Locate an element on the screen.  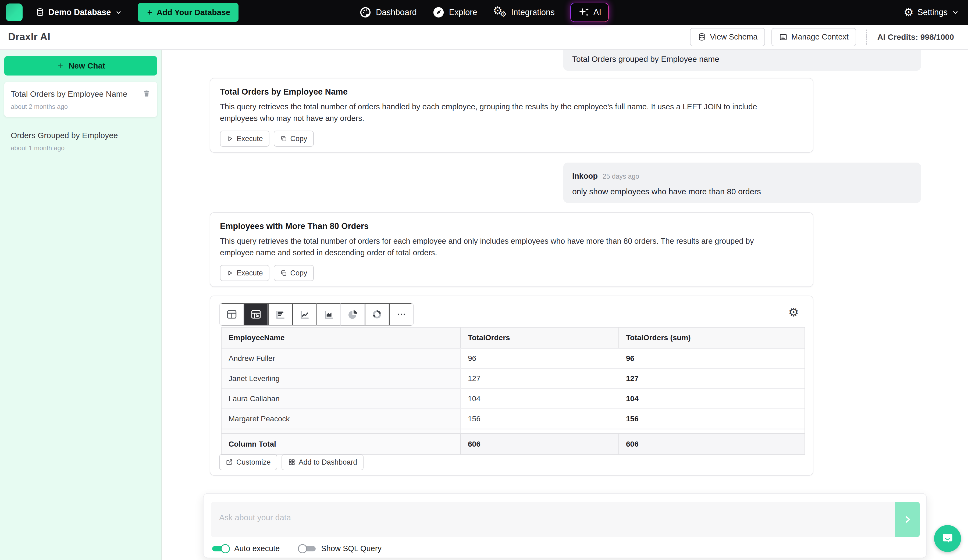
dashboard-palette-icon is located at coordinates (365, 12).